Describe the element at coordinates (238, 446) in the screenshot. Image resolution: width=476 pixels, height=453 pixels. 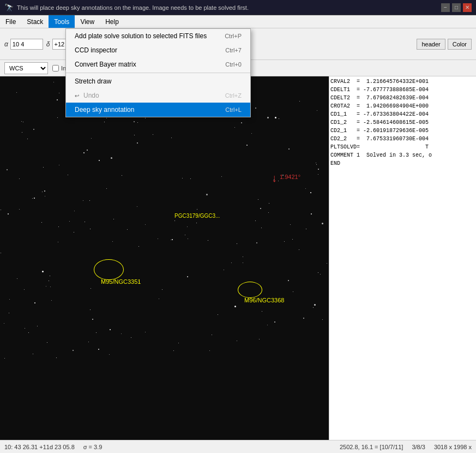
I see `status-bar: 10: 43 26.31 +11d 23 05.8 σ = 3.9 2502.8…` at that location.